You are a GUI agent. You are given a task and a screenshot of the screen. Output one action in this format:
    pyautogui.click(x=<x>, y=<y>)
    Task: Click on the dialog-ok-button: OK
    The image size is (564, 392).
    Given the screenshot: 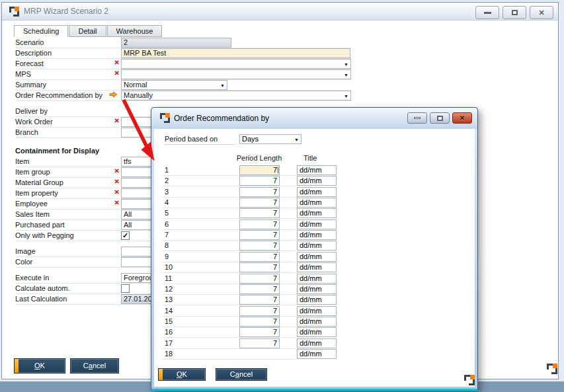 What is the action you would take?
    pyautogui.click(x=182, y=374)
    